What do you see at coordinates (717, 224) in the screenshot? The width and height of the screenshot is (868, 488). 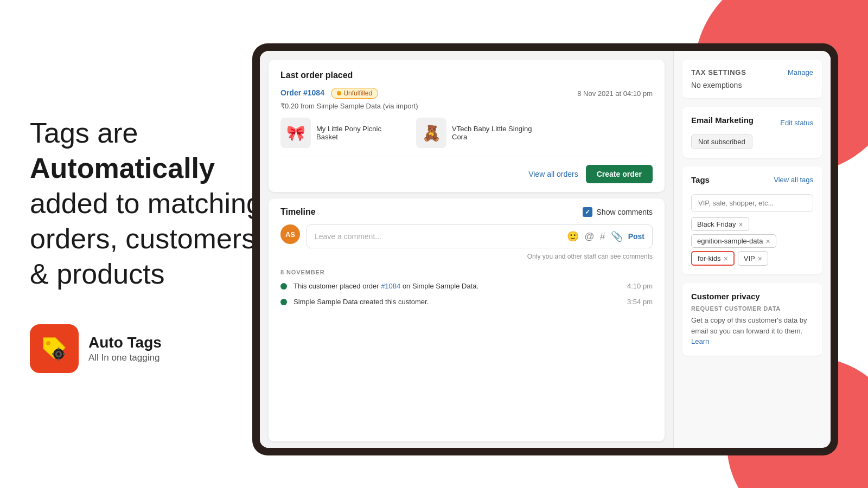 I see `tag-black-friday-label: Black Friday` at bounding box center [717, 224].